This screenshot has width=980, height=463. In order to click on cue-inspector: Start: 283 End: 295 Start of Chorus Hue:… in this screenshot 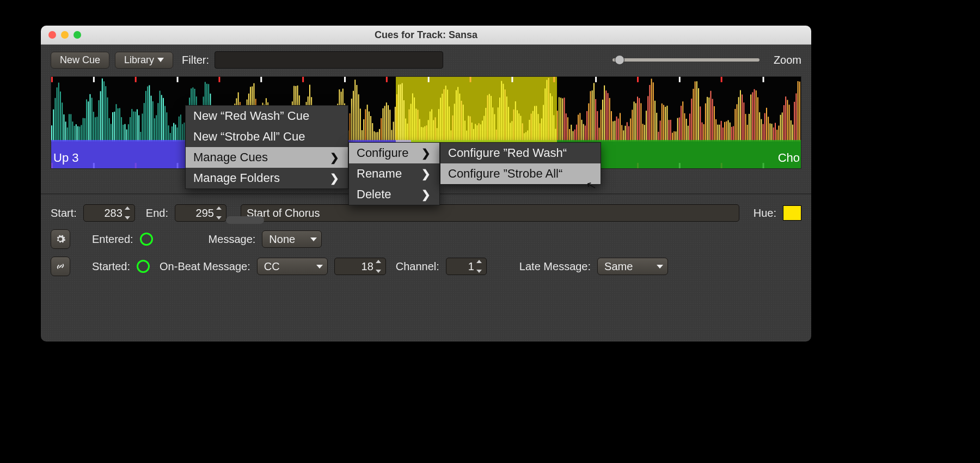, I will do `click(426, 235)`.